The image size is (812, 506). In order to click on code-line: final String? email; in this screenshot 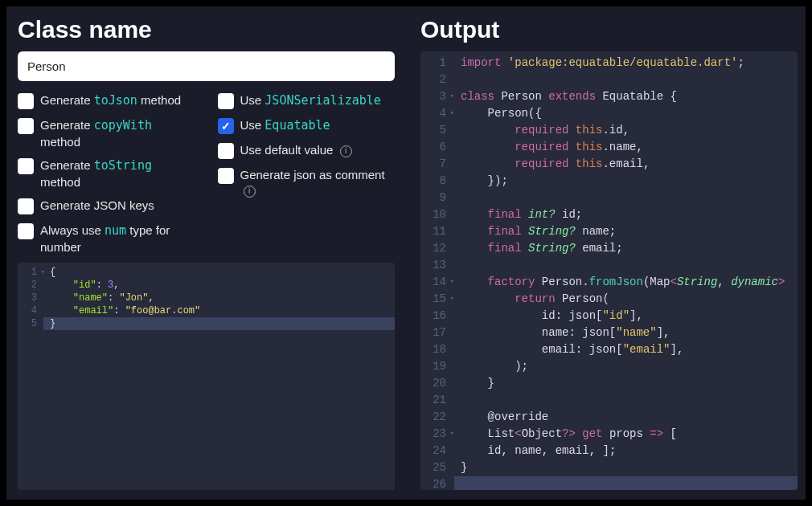, I will do `click(625, 249)`.